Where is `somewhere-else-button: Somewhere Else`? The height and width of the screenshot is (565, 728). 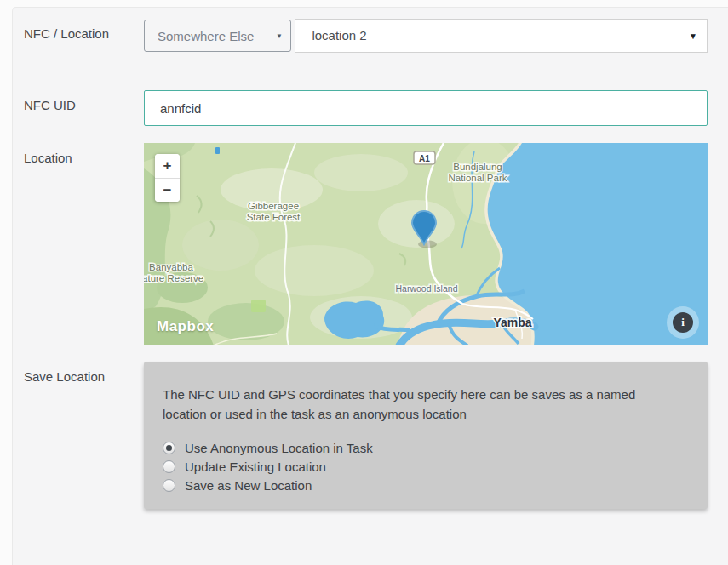 somewhere-else-button: Somewhere Else is located at coordinates (206, 36).